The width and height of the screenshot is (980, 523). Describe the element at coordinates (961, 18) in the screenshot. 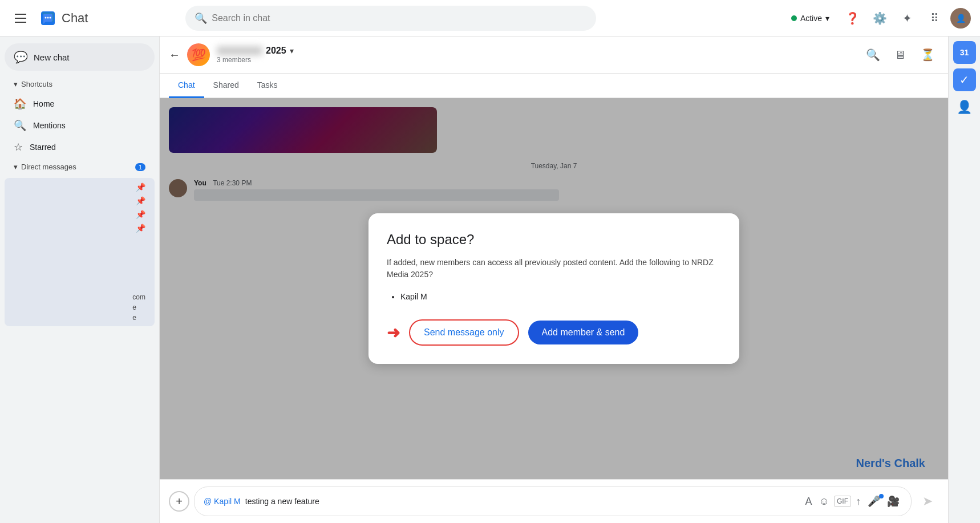

I see `avatar-initials: 👤` at that location.